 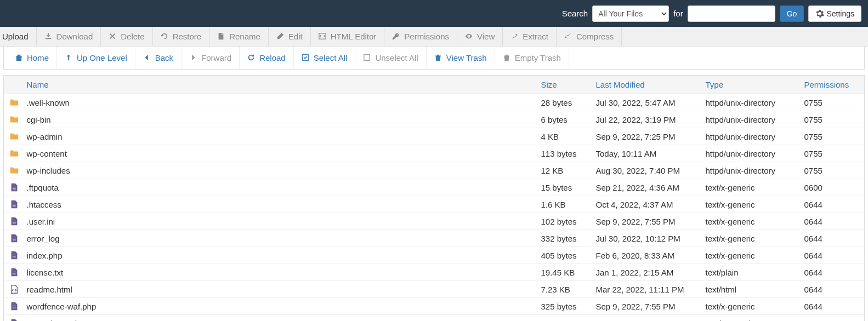 What do you see at coordinates (563, 119) in the screenshot?
I see `cell-size: 6 bytes` at bounding box center [563, 119].